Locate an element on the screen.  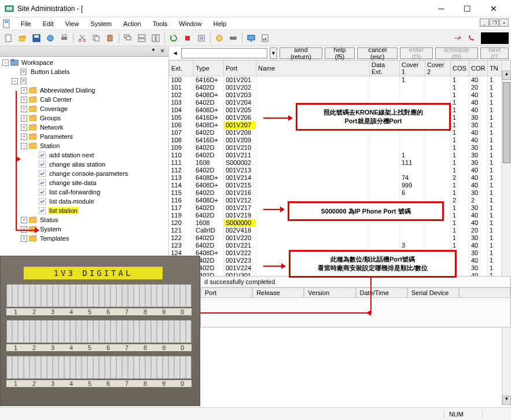
col-port: Port is located at coordinates (240, 68).